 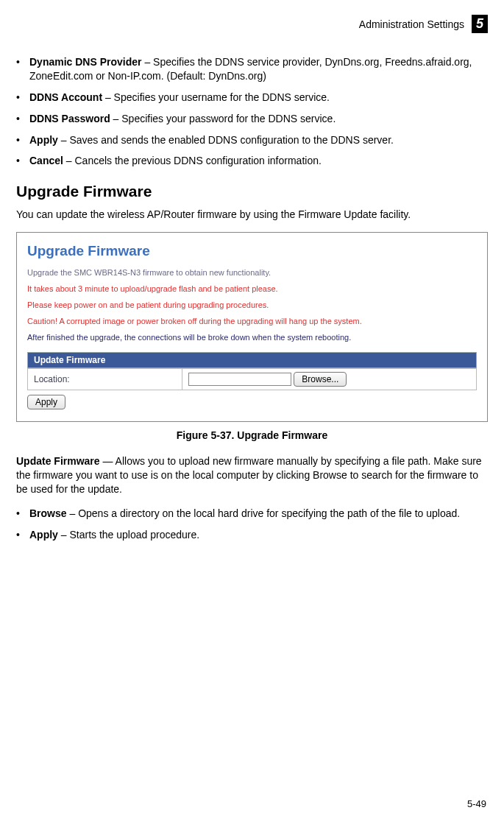 What do you see at coordinates (240, 379) in the screenshot?
I see `location-input` at bounding box center [240, 379].